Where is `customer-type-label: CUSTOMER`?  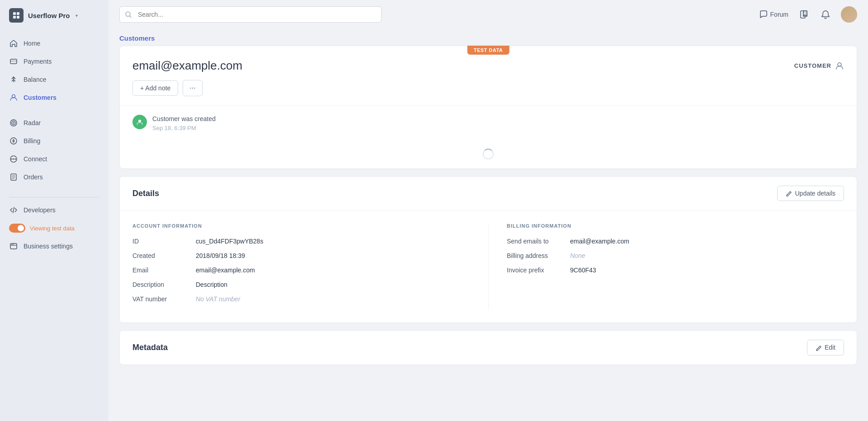 customer-type-label: CUSTOMER is located at coordinates (813, 66).